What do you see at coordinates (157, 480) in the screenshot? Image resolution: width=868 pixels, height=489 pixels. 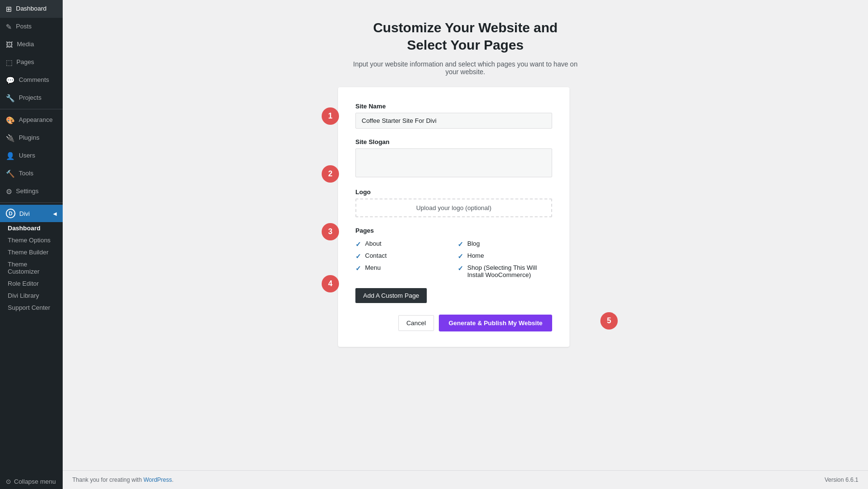 I see `wordpress-link: WordPress` at bounding box center [157, 480].